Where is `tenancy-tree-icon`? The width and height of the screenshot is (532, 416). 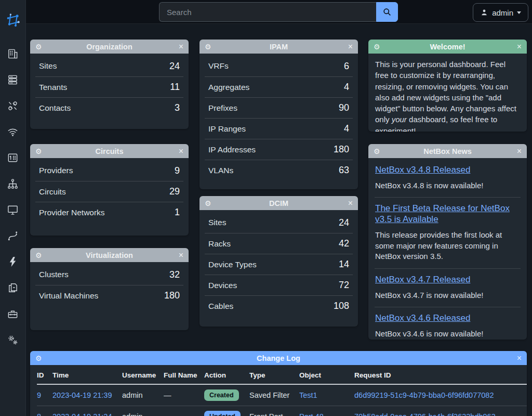 tenancy-tree-icon is located at coordinates (13, 184).